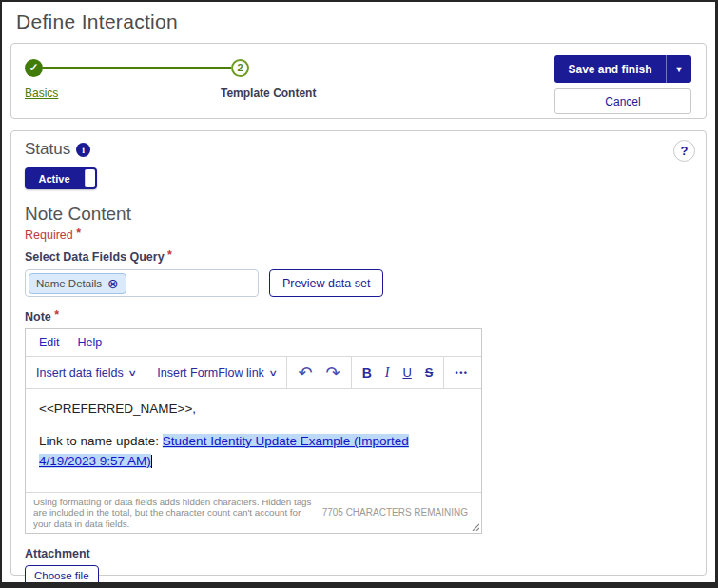 Image resolution: width=718 pixels, height=588 pixels. What do you see at coordinates (304, 373) in the screenshot?
I see `undo-icon: ↶` at bounding box center [304, 373].